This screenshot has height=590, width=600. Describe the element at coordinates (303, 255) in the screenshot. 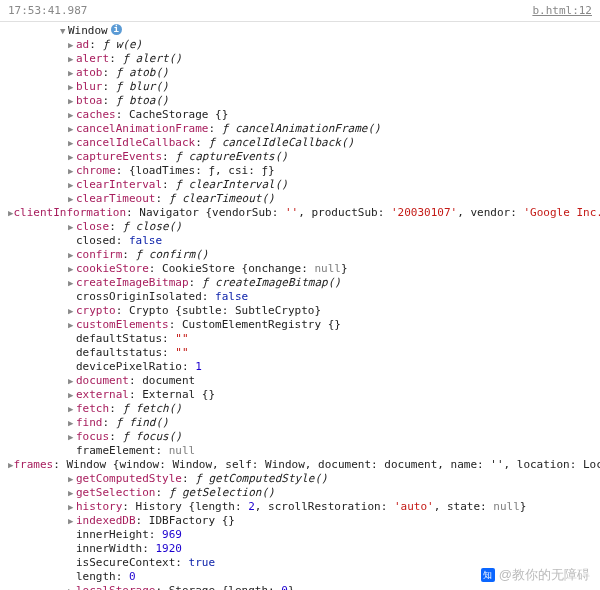

I see `property-row: ▶confirm: ƒ confirm()` at that location.